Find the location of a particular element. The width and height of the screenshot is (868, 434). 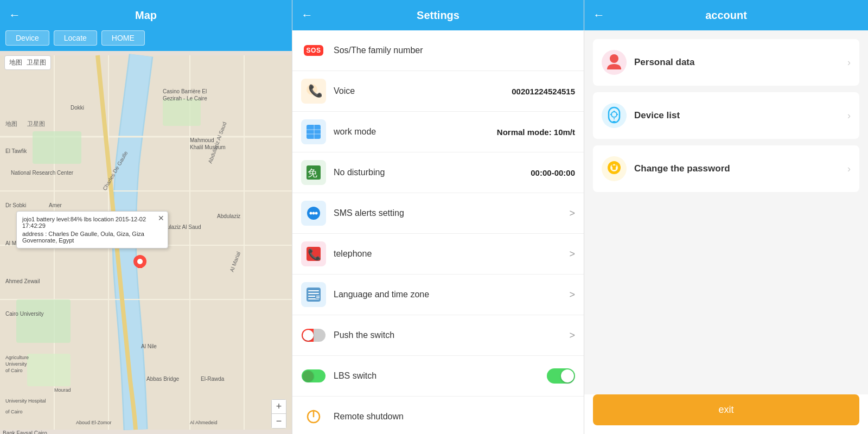

svg-text: Casino Barrière El is located at coordinates (184, 91).